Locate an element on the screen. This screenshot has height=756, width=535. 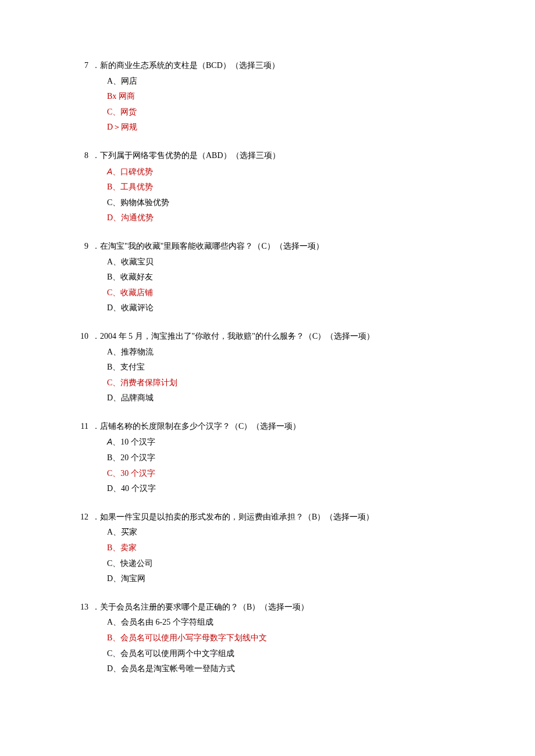
options-list: A、收藏宝贝B、收藏好友C、收藏店铺D、收藏评论 is located at coordinates (268, 285).